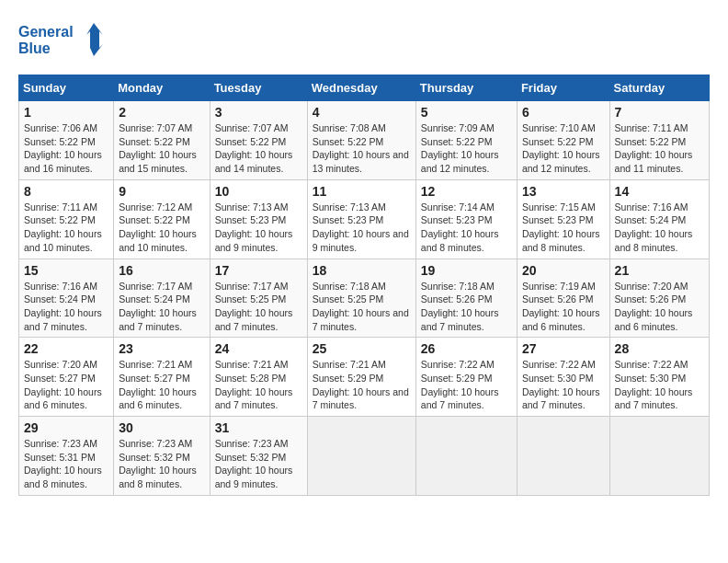  I want to click on day-cell-28: 28Sunrise: 7:22 AMSunset: 5:30 PMDayligh…, so click(659, 377).